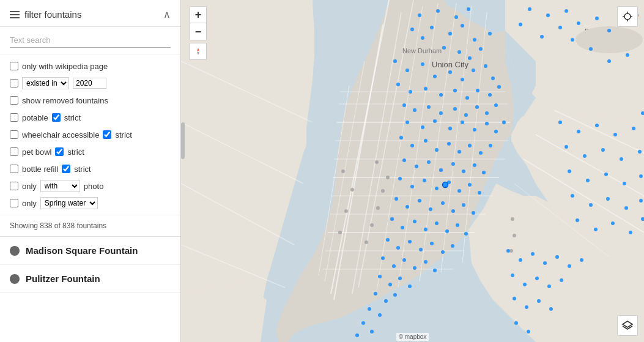 The width and height of the screenshot is (644, 342). What do you see at coordinates (14, 66) in the screenshot?
I see `wikipedia-checkbox` at bounding box center [14, 66].